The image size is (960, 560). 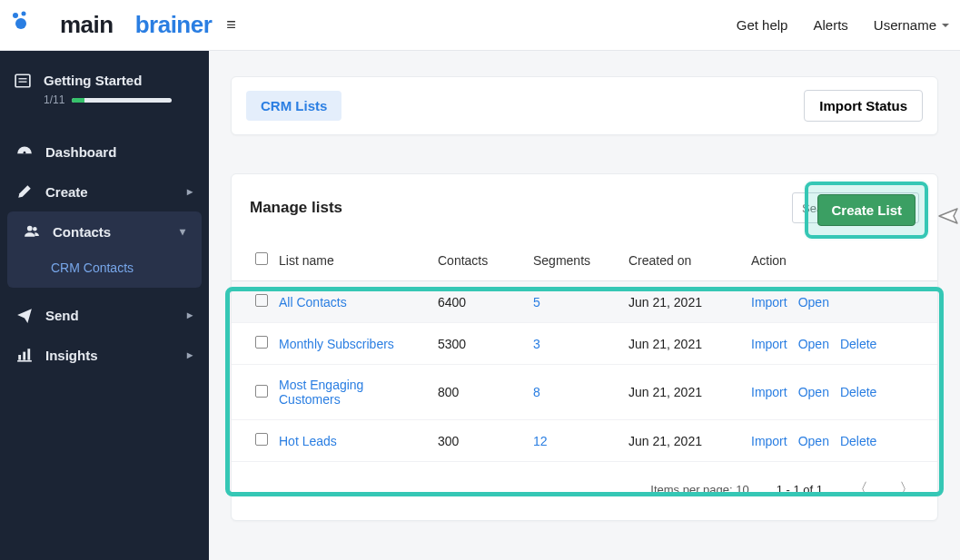 What do you see at coordinates (860, 489) in the screenshot?
I see `pager-prev-icon: 〈` at bounding box center [860, 489].